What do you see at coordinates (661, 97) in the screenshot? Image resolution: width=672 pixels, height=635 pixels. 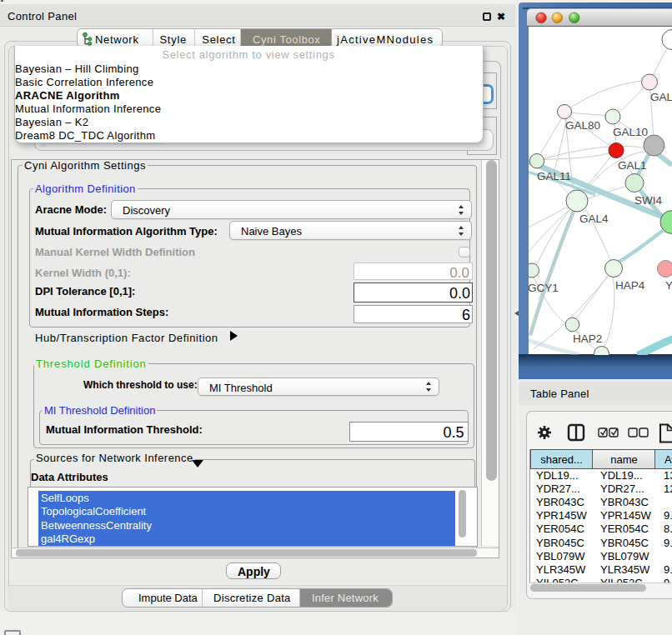 I see `svg-text: GAL7` at bounding box center [661, 97].